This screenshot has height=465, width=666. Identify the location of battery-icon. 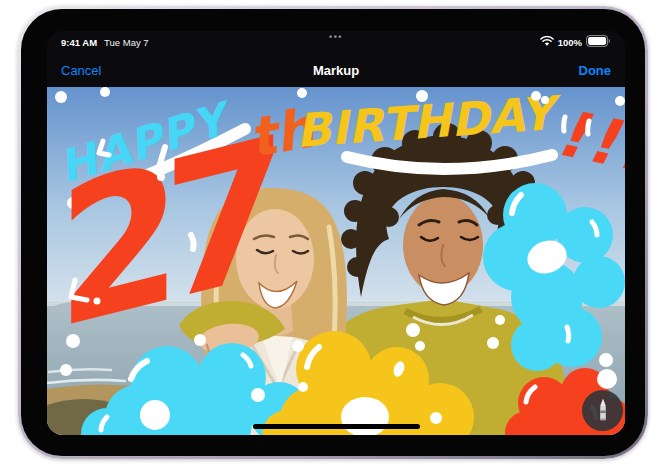
(598, 42).